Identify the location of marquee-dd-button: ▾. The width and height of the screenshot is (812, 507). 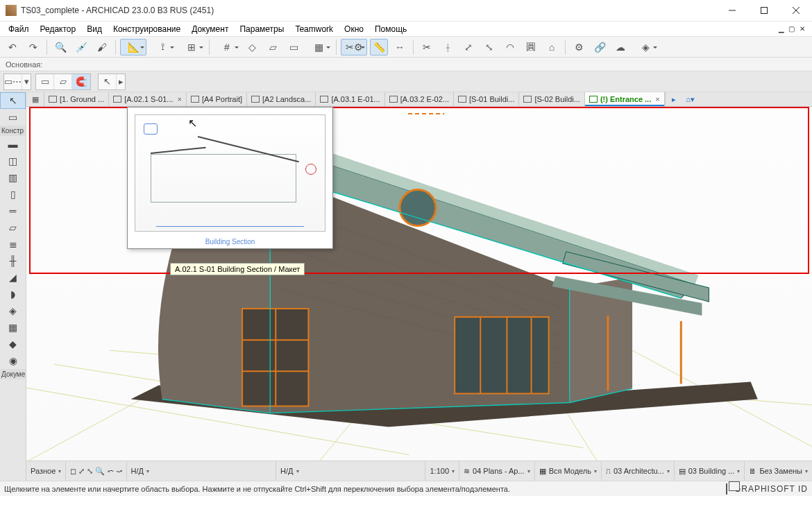
(26, 82).